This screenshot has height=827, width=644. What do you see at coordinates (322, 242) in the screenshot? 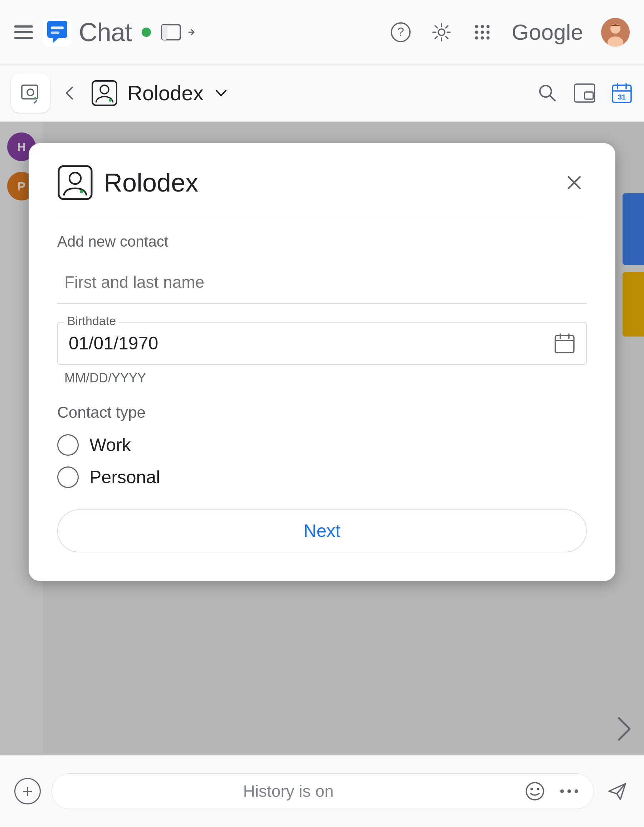
I see `add-contact-section-label: Add new contact` at bounding box center [322, 242].